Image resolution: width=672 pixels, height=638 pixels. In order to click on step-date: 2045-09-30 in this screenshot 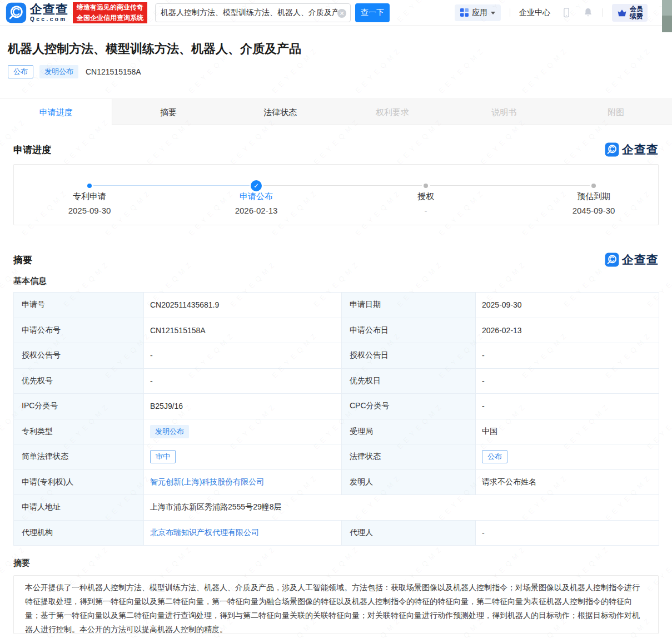, I will do `click(594, 210)`.